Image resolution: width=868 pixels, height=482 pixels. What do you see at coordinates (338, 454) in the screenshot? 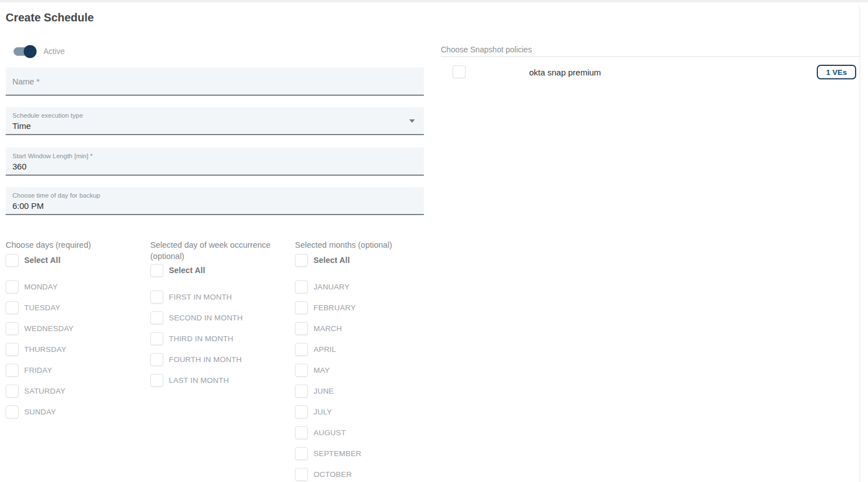
I see `checkbox-label: SEPTEMBER` at bounding box center [338, 454].